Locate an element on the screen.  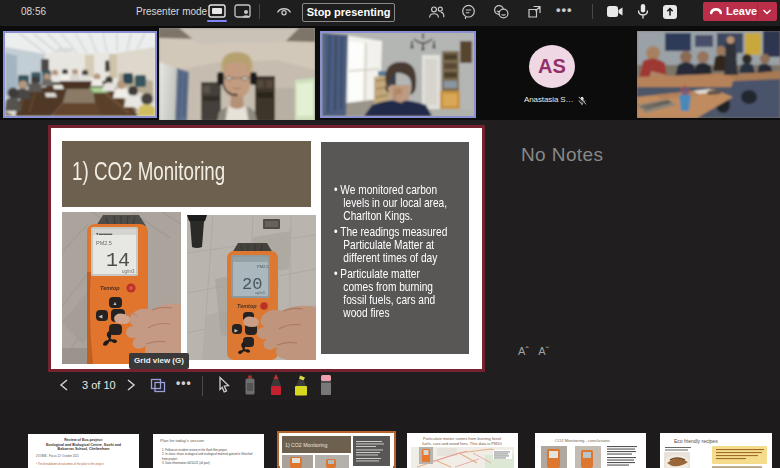
svg-text:Ecological and Biological Cent: Ecological and Biological Centre, Sochi … is located at coordinates (84, 445).